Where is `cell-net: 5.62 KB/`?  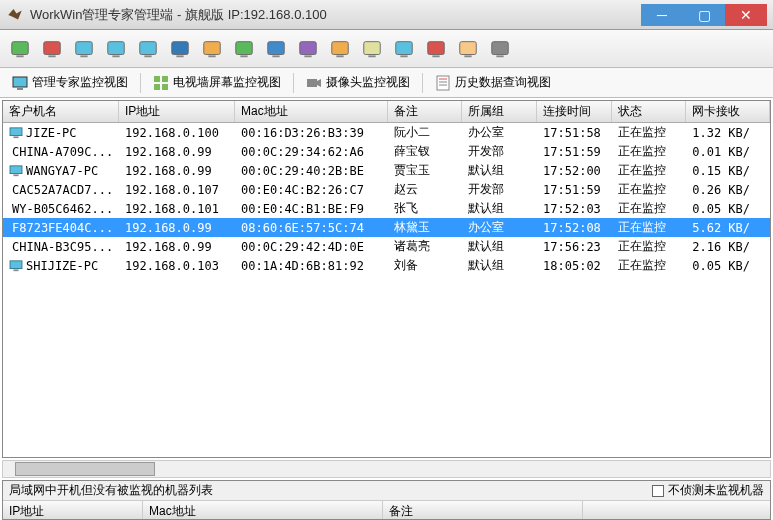
cell-net: 5.62 KB/ is located at coordinates (728, 228).